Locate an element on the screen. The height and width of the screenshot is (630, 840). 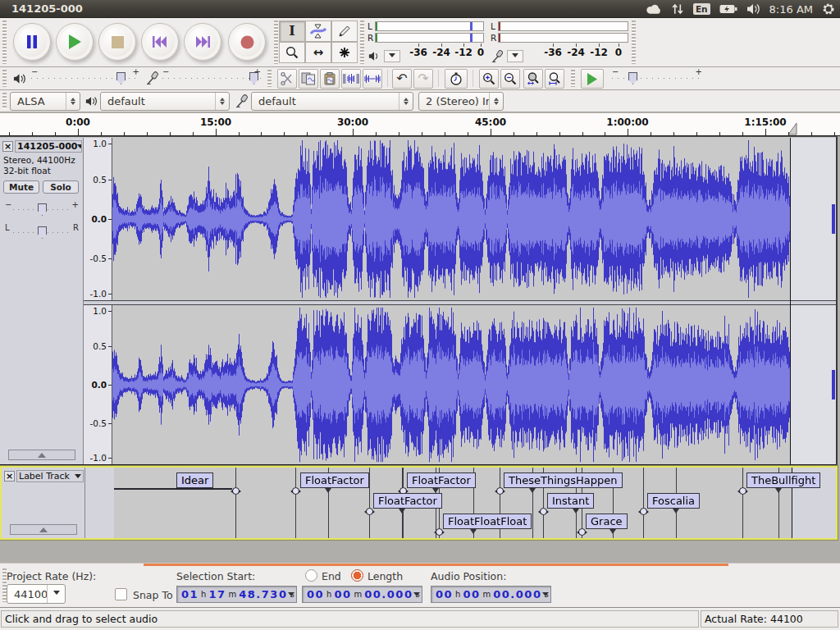
selection-start-field: 01h17m48.730s is located at coordinates (236, 594).